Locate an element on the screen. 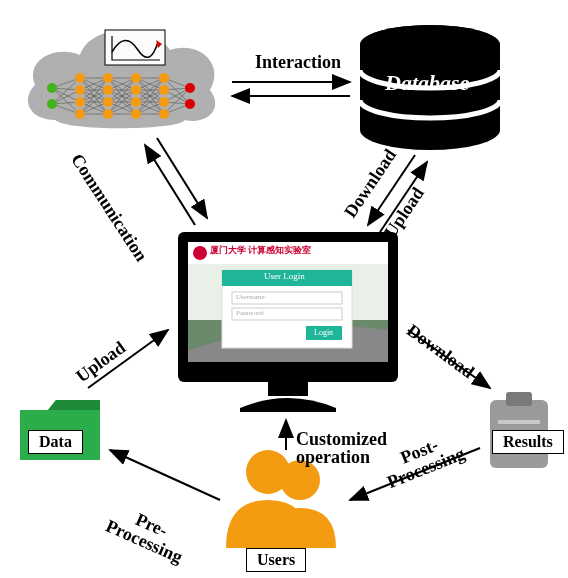 Image resolution: width=568 pixels, height=578 pixels. monitor-header: 厦门大学 计算感知实验室 is located at coordinates (260, 250).